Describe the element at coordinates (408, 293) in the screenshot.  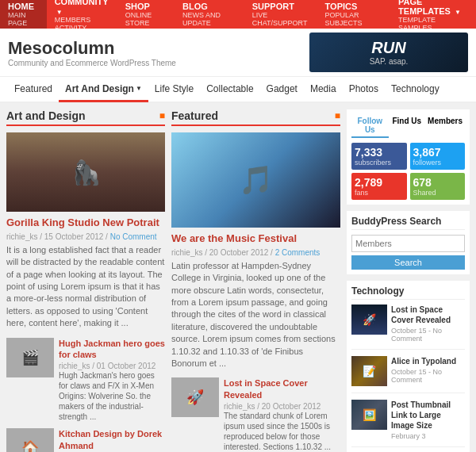
I see `technology-widget-title: Technology` at that location.